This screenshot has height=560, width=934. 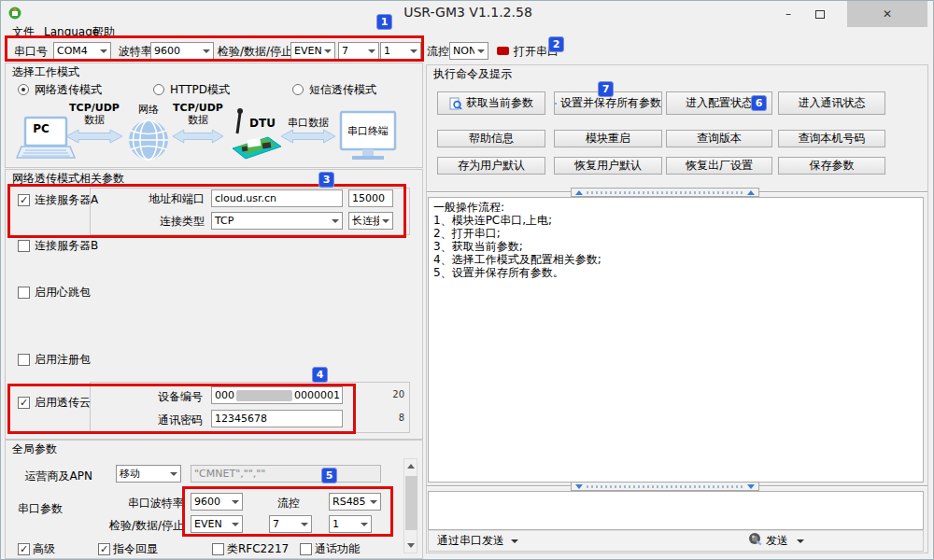 What do you see at coordinates (104, 32) in the screenshot?
I see `menu-help: 帮助` at bounding box center [104, 32].